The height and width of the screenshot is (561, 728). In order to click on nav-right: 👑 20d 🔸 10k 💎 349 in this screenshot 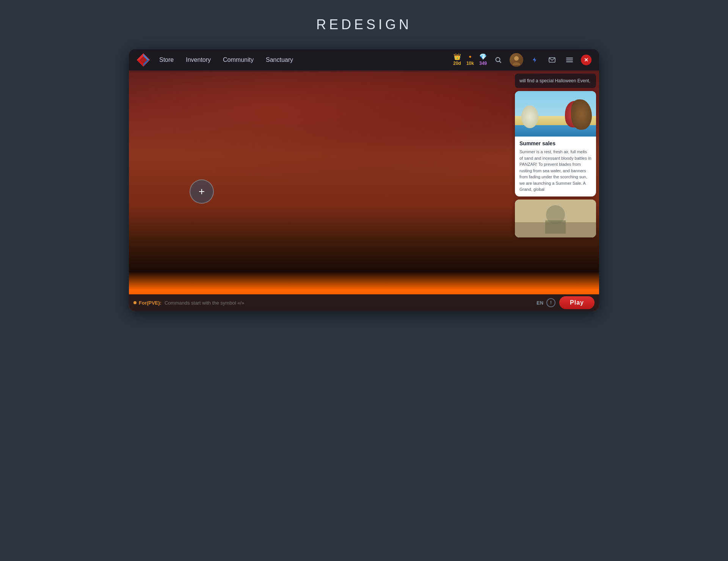, I will do `click(522, 60)`.